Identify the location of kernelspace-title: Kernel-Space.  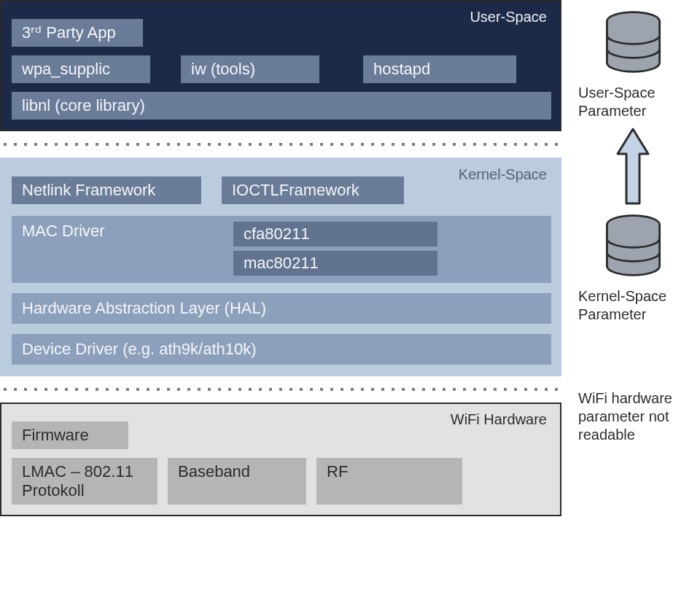
(503, 175).